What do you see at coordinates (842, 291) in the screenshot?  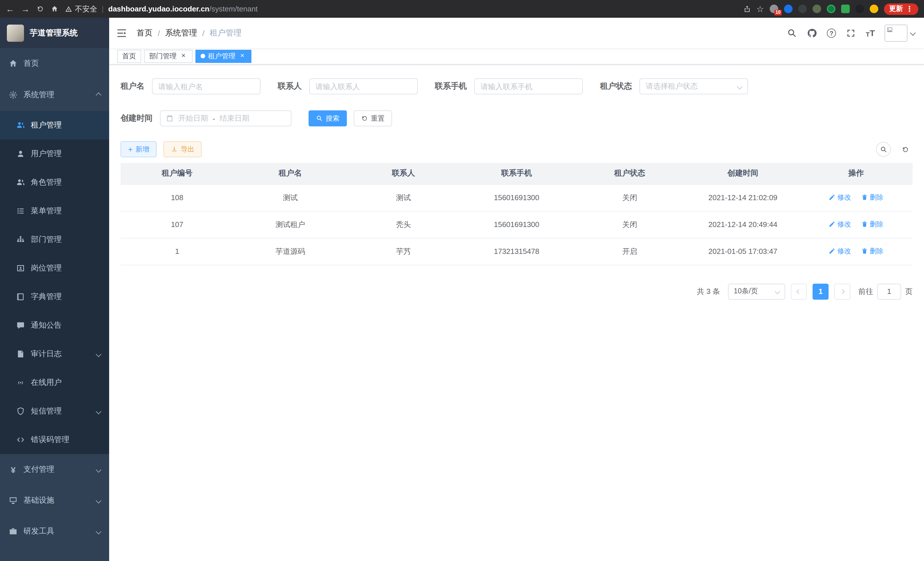 I see `next-page-button` at bounding box center [842, 291].